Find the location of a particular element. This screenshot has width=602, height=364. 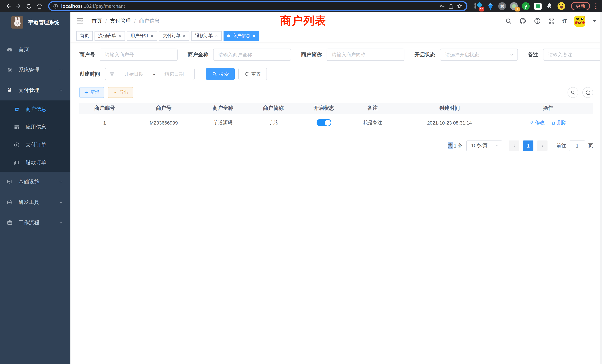

font-size-button: tT is located at coordinates (565, 21).